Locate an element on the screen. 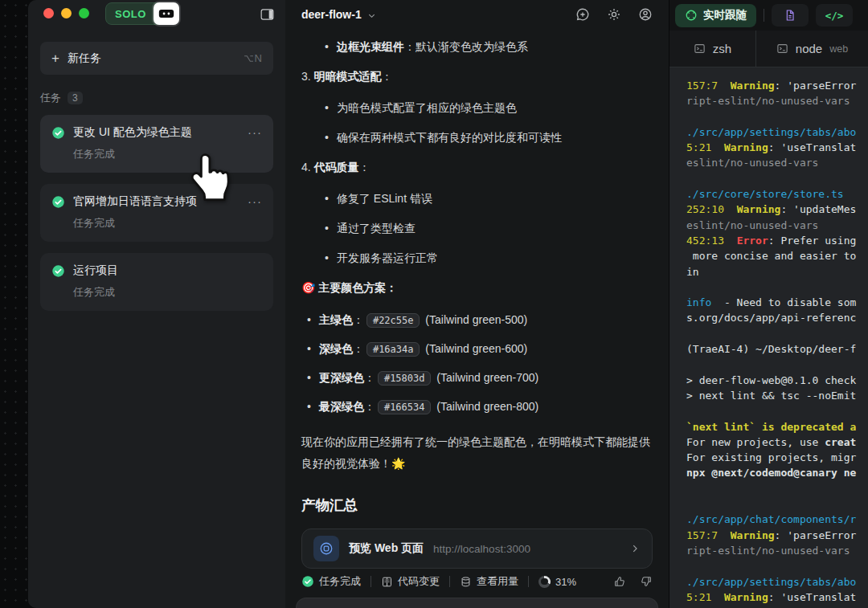  color-code-chip: #166534 is located at coordinates (405, 407).